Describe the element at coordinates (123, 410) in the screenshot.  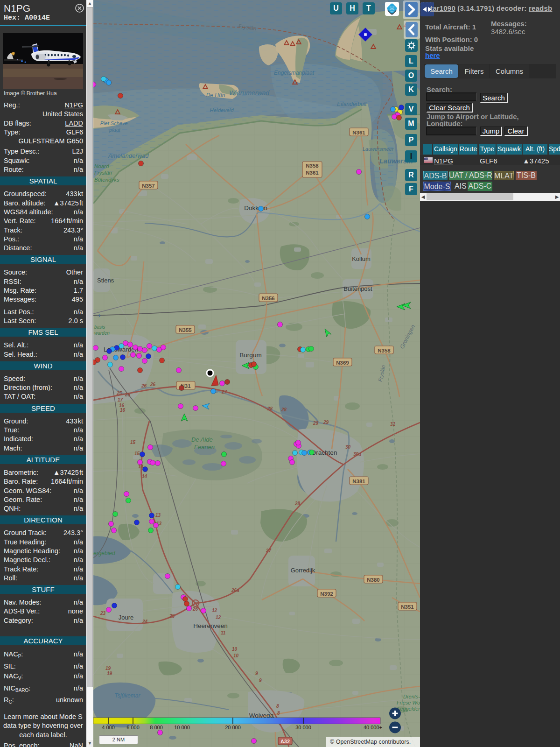
I see `svg-text: 16` at that location.